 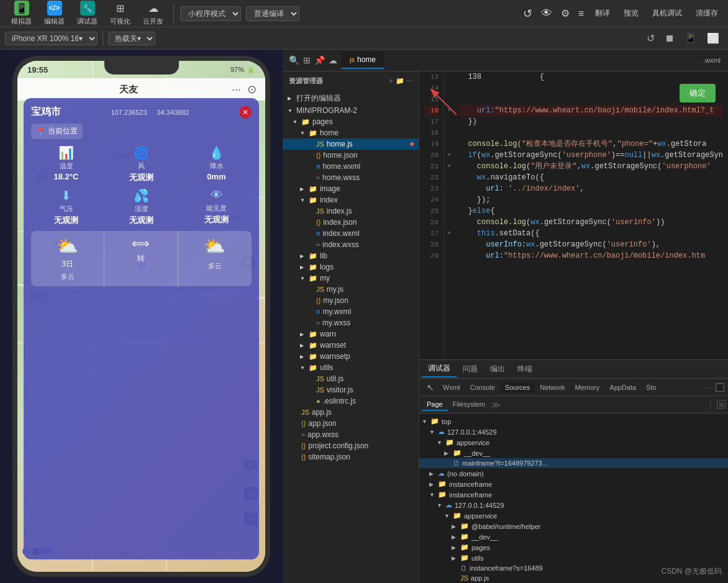 I want to click on tree-index-js: JS index.js, so click(x=350, y=211).